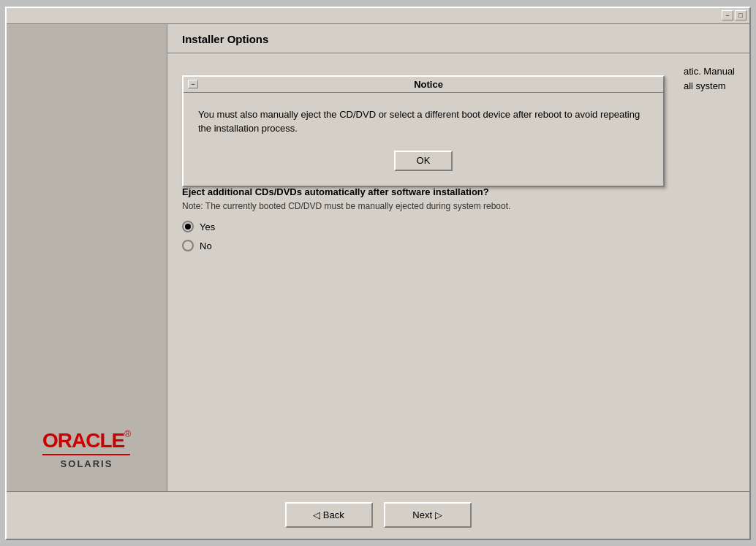  I want to click on solaris-product: SOLARIS, so click(87, 463).